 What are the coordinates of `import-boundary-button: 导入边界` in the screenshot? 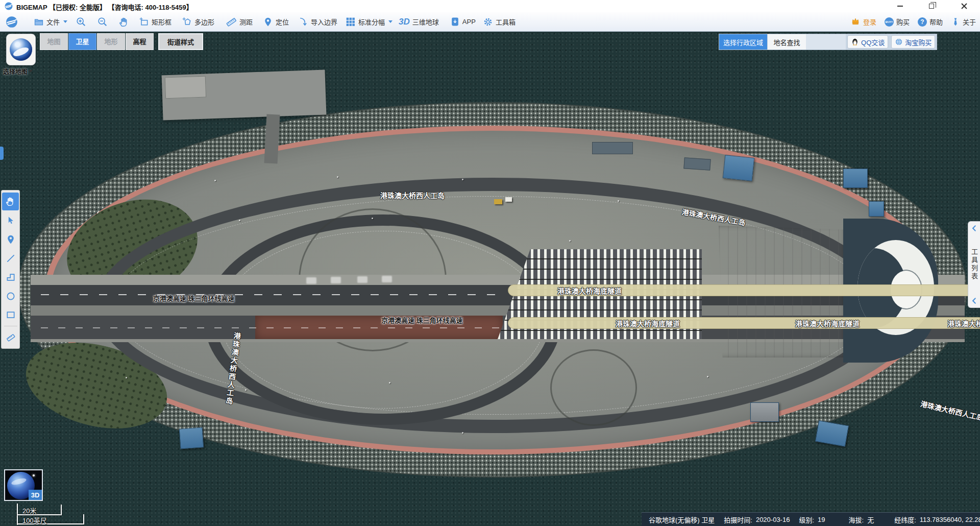 It's located at (317, 22).